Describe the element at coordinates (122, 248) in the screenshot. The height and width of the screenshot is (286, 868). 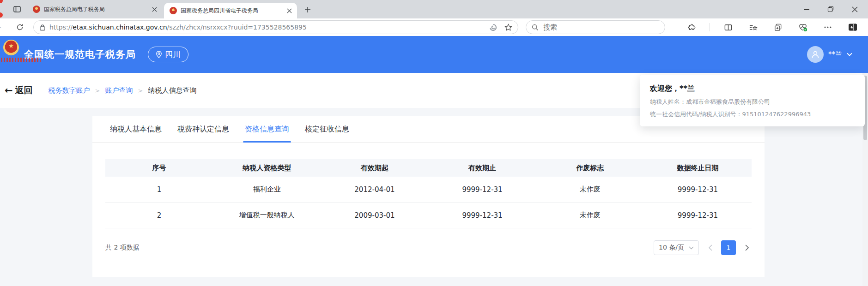
I see `total-count-text: 共 2 项数据` at that location.